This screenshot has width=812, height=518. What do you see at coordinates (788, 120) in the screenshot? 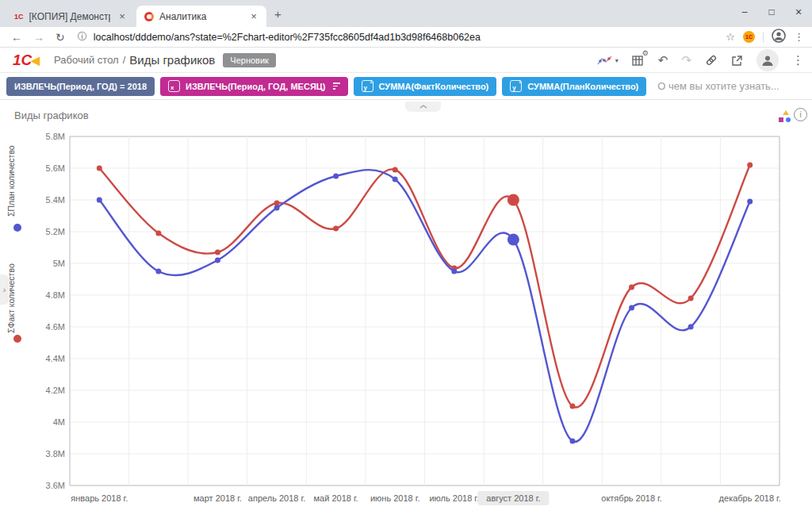
I see `circle-shape` at bounding box center [788, 120].